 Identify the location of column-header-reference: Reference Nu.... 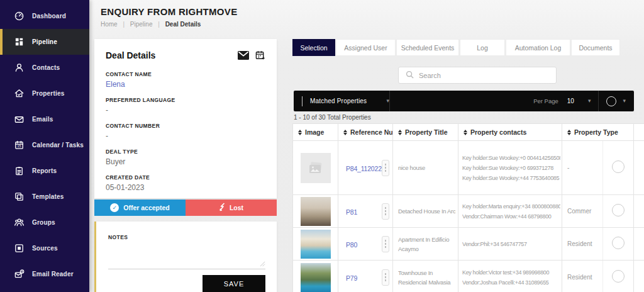
(366, 132).